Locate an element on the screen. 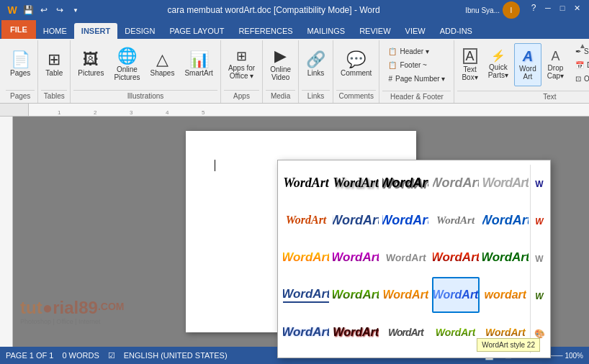 Image resolution: width=589 pixels, height=364 pixels. wordart-style-3: WordArt is located at coordinates (405, 183).